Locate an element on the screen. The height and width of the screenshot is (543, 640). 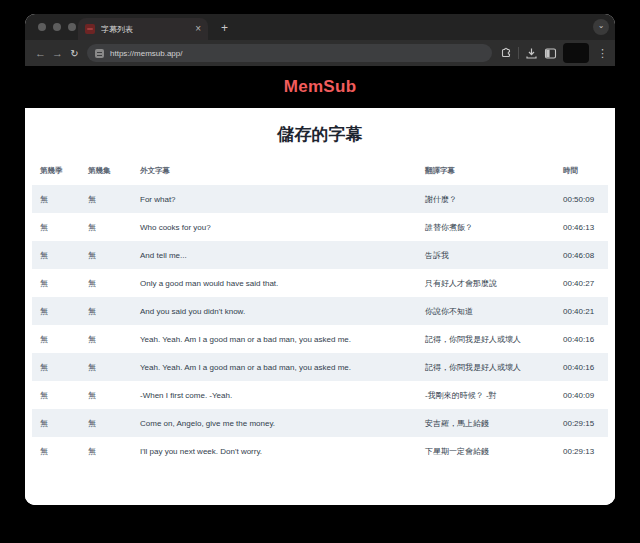
cell-foreign: And you said you didn't know. is located at coordinates (274, 311).